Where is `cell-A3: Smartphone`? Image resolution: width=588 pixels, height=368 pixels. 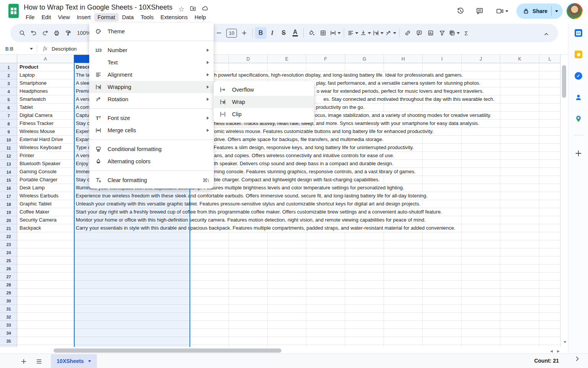
cell-A3: Smartphone is located at coordinates (33, 83).